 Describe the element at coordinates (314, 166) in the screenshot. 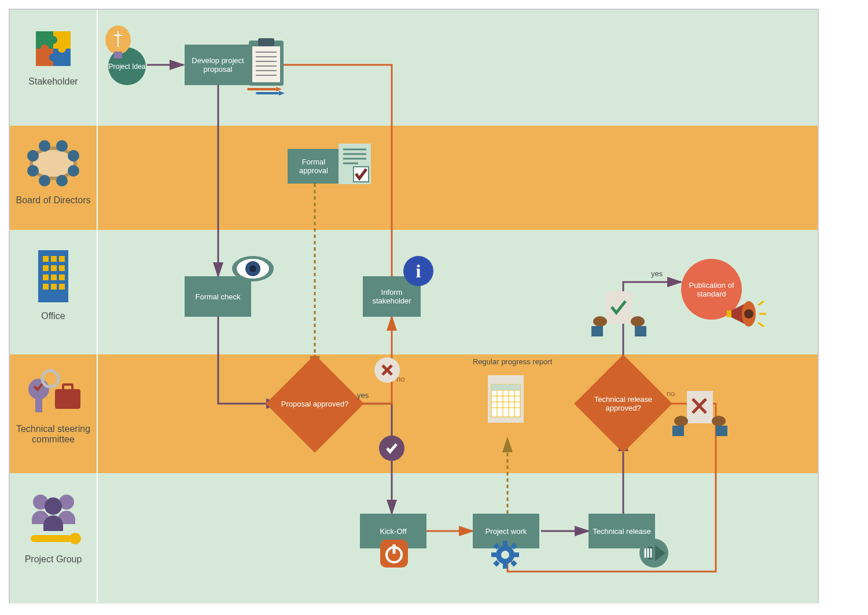

I see `node-formal-approval-text: Formal approval` at that location.